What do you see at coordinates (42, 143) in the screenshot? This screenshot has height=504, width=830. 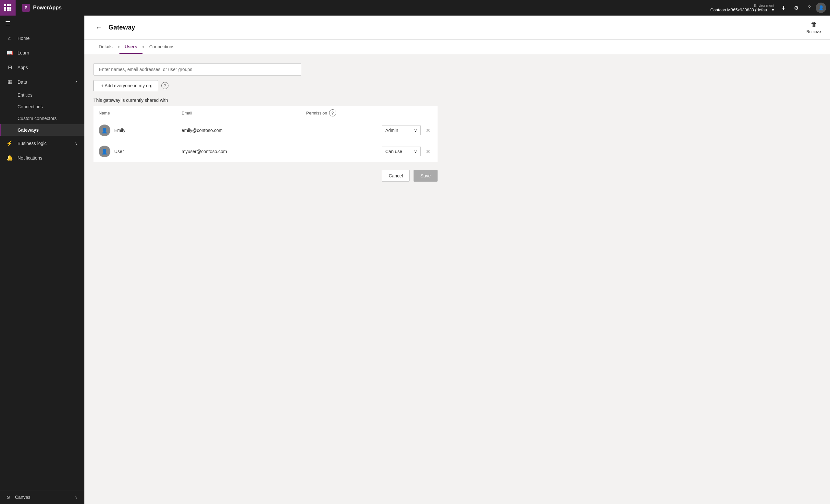 I see `sidebar-item-business-logic: ⚡ Business logic ∨` at bounding box center [42, 143].